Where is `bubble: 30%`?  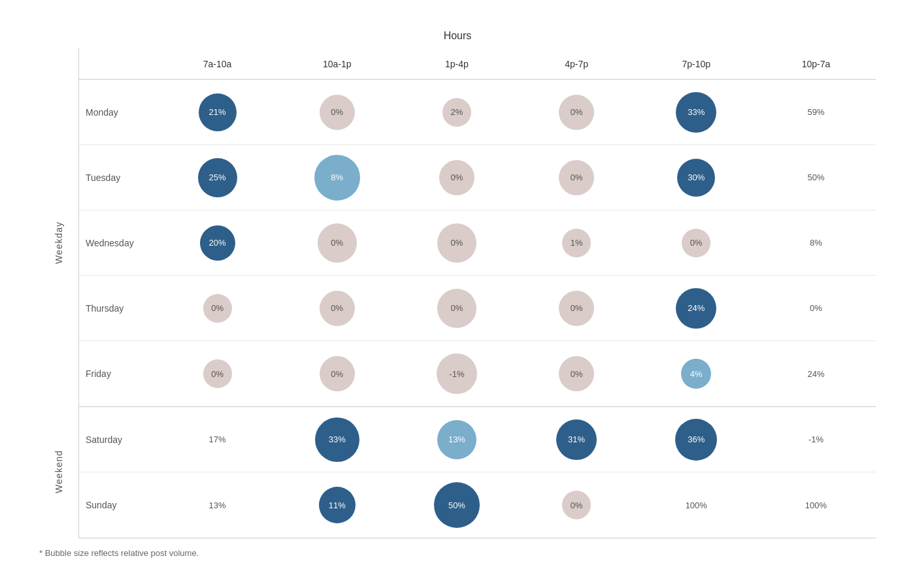 bubble: 30% is located at coordinates (696, 178).